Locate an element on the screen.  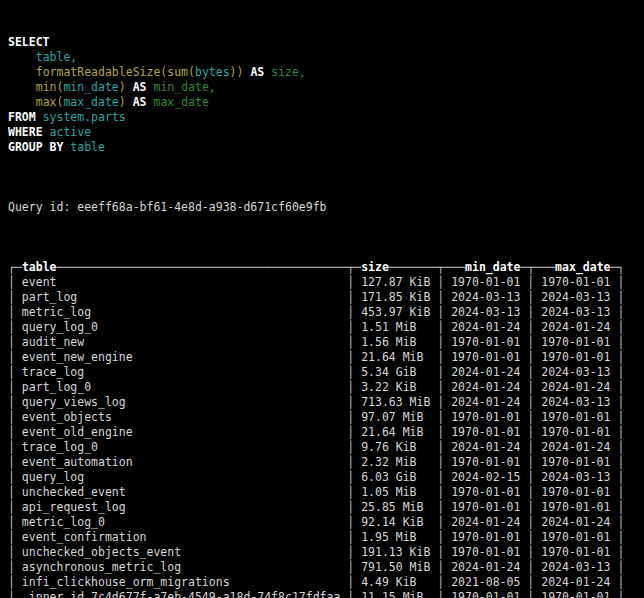
table-row: │ event_automation │ 2.32 MiB │ 1970-01-… is located at coordinates (326, 462).